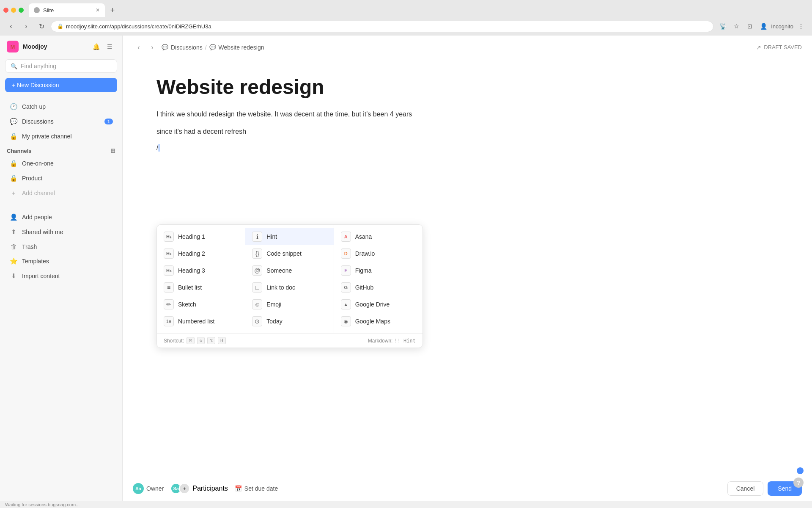  What do you see at coordinates (61, 121) in the screenshot?
I see `discussions-label: Discussions` at bounding box center [61, 121].